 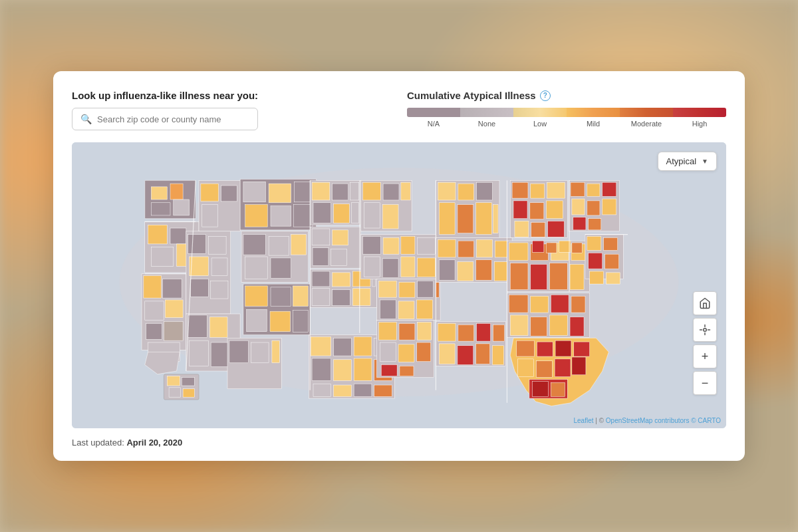 What do you see at coordinates (545, 96) in the screenshot?
I see `legend-info-icon: ?` at bounding box center [545, 96].